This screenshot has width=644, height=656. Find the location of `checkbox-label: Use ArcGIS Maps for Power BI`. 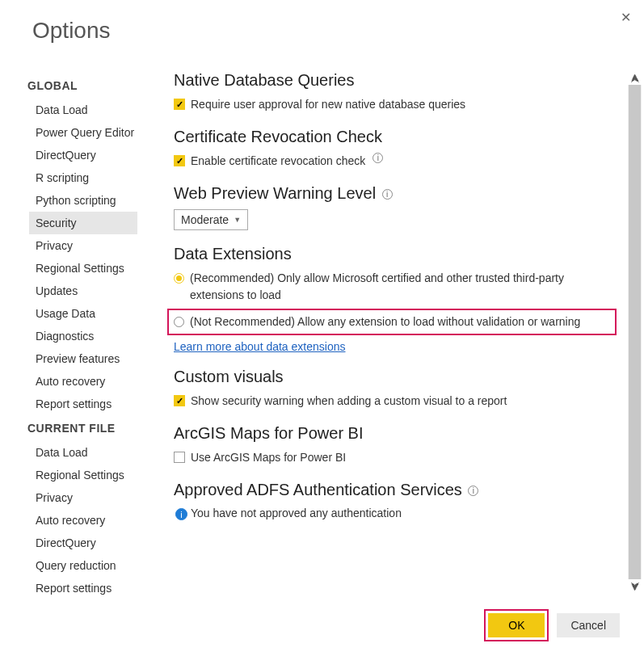

checkbox-label: Use ArcGIS Maps for Power BI is located at coordinates (268, 457).